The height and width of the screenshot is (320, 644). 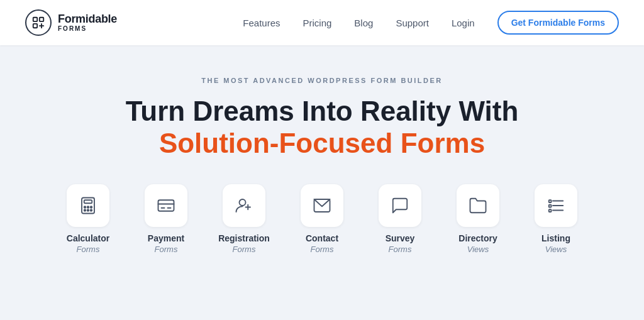 I want to click on registration-label: Registration Forms, so click(x=244, y=244).